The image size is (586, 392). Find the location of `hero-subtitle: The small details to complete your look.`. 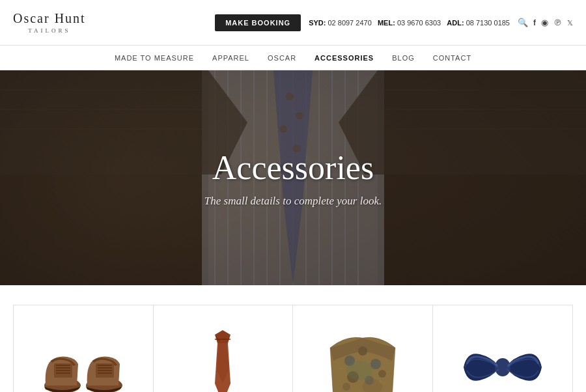

hero-subtitle: The small details to complete your look. is located at coordinates (293, 201).